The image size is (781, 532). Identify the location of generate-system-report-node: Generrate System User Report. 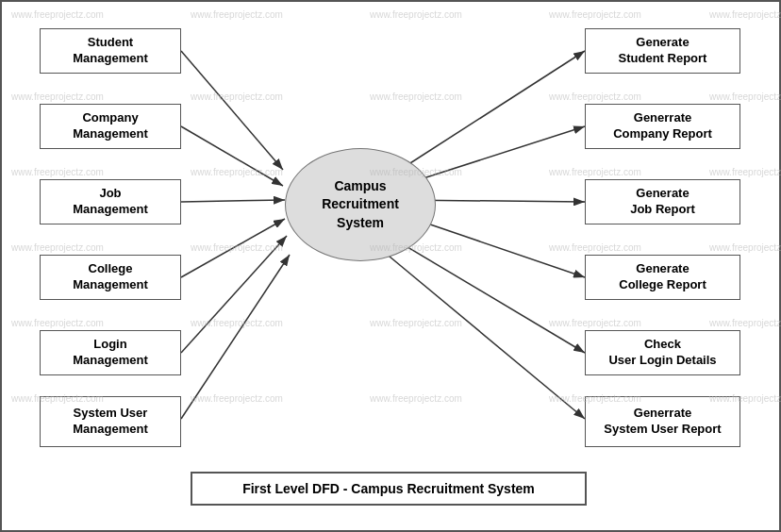
(662, 422).